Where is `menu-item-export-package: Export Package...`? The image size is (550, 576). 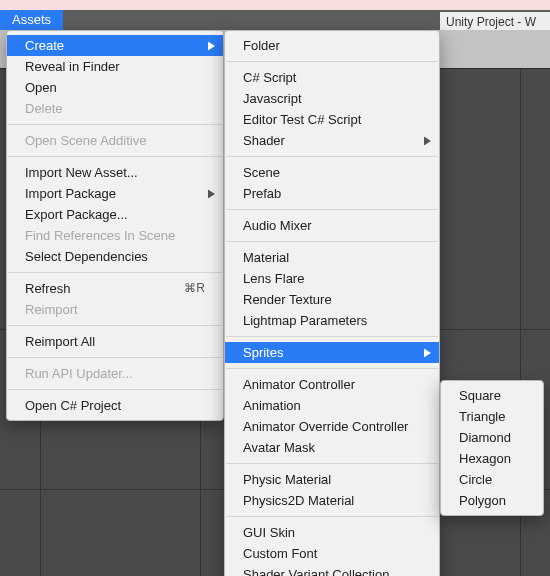 menu-item-export-package: Export Package... is located at coordinates (115, 214).